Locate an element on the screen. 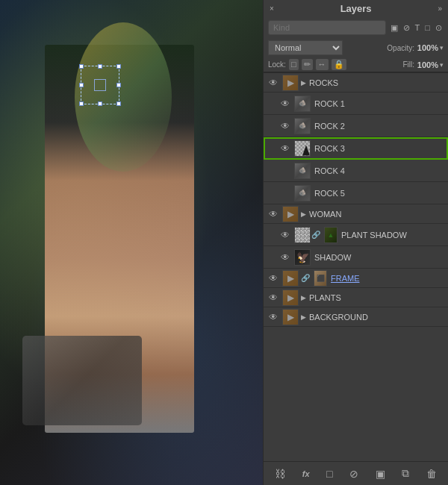  folder-arrow-plants: ▶ is located at coordinates (303, 298).